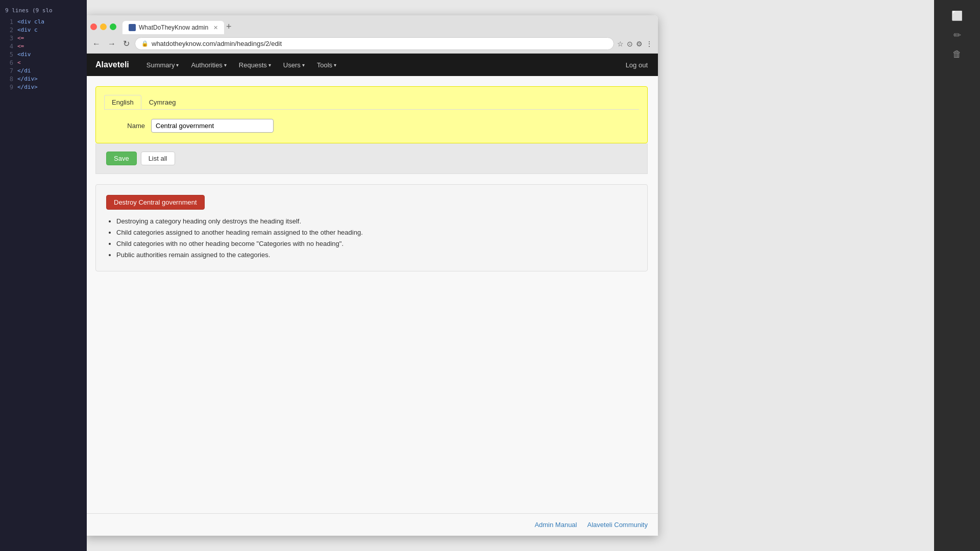 The height and width of the screenshot is (551, 980). What do you see at coordinates (618, 524) in the screenshot?
I see `community-link: Alaveteli Community` at bounding box center [618, 524].